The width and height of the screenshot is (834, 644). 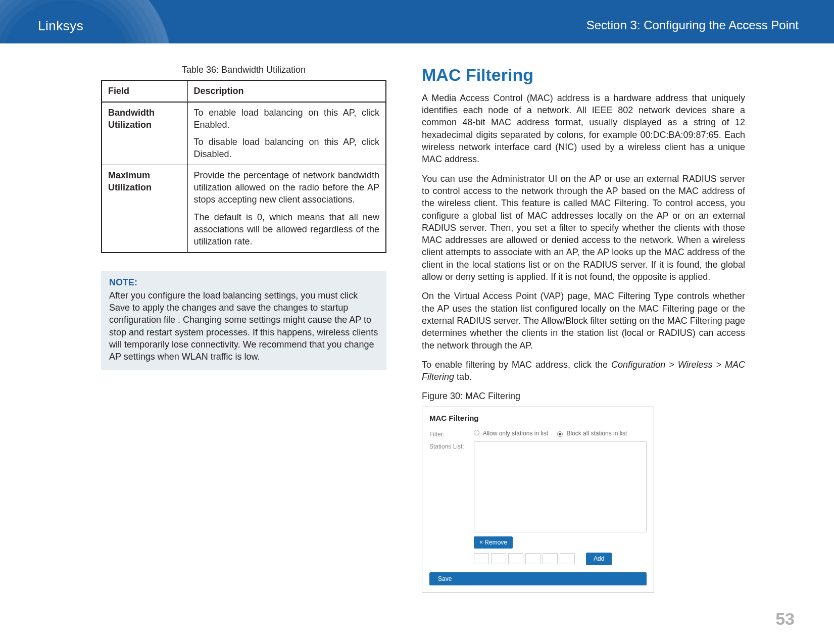 I want to click on body-paragraph: On the Virtual Access Point (VAP) page, …, so click(x=583, y=320).